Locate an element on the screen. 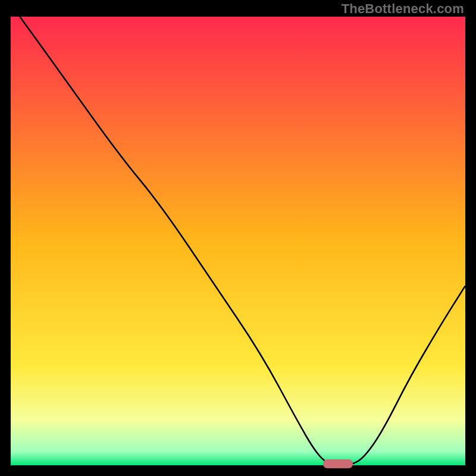 This screenshot has height=476, width=476. optimal-point-marker is located at coordinates (338, 464).